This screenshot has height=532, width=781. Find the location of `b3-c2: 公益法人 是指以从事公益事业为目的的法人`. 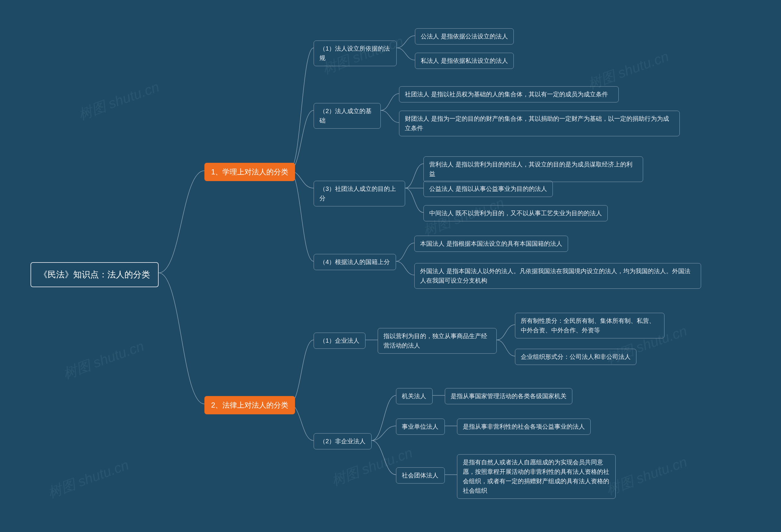

b3-c2: 公益法人 是指以从事公益事业为目的的法人 is located at coordinates (488, 189).